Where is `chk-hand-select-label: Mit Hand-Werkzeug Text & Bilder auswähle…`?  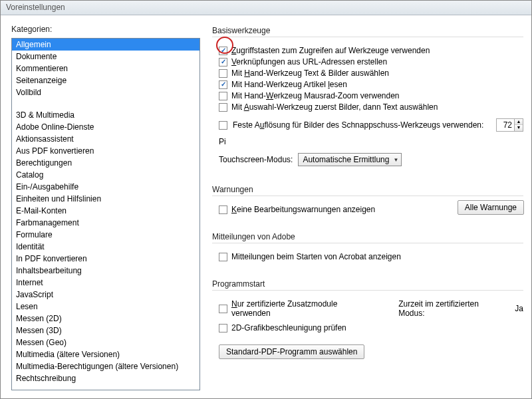 chk-hand-select-label: Mit Hand-Werkzeug Text & Bilder auswähle… is located at coordinates (310, 73).